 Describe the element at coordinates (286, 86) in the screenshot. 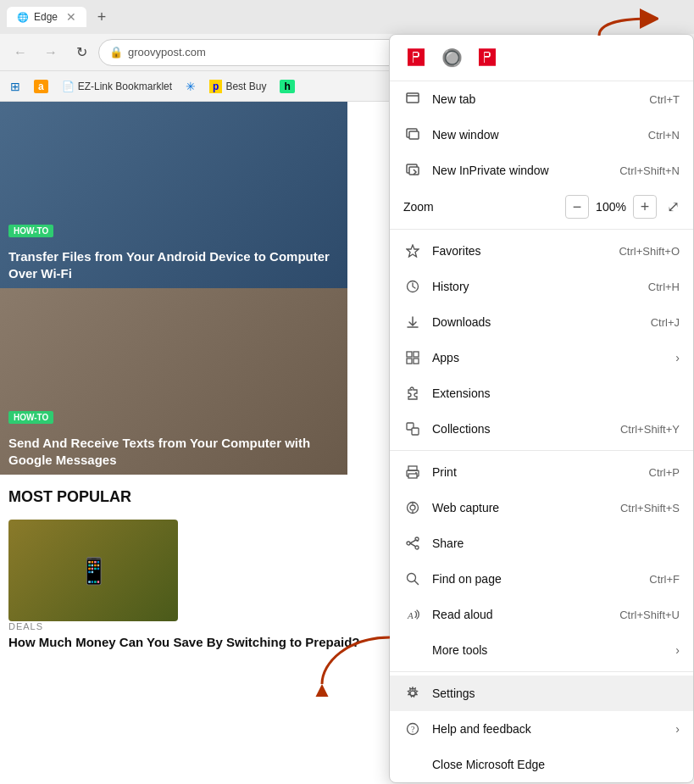

I see `hulu-icon: h` at that location.